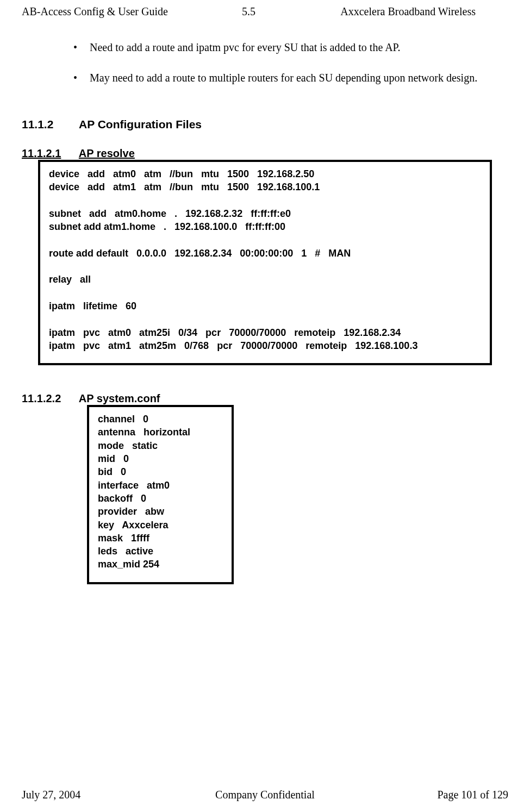 This screenshot has height=812, width=530. I want to click on ap-system-conf-box: channel 0 antenna horizontal mode static…, so click(160, 495).